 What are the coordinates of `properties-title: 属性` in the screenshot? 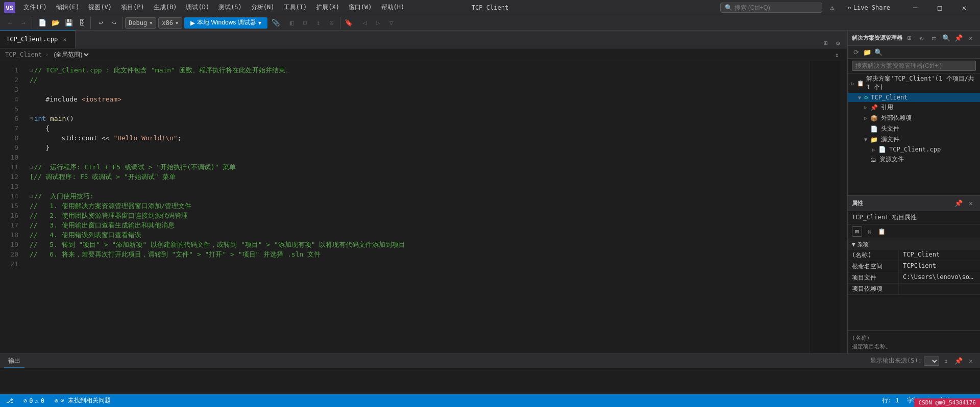 It's located at (901, 203).